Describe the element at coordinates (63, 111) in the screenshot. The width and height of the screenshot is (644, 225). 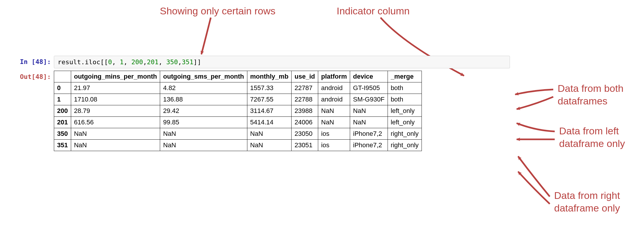
I see `row-index: 200` at that location.